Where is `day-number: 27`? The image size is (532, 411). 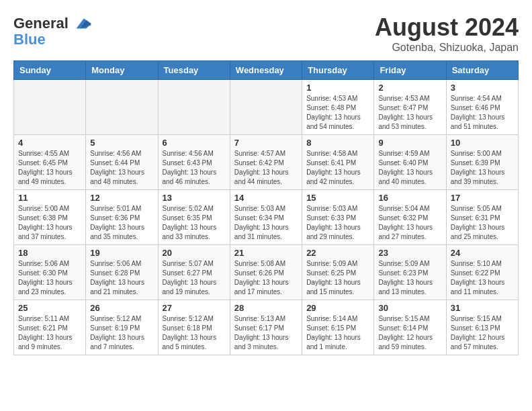 day-number: 27 is located at coordinates (194, 308).